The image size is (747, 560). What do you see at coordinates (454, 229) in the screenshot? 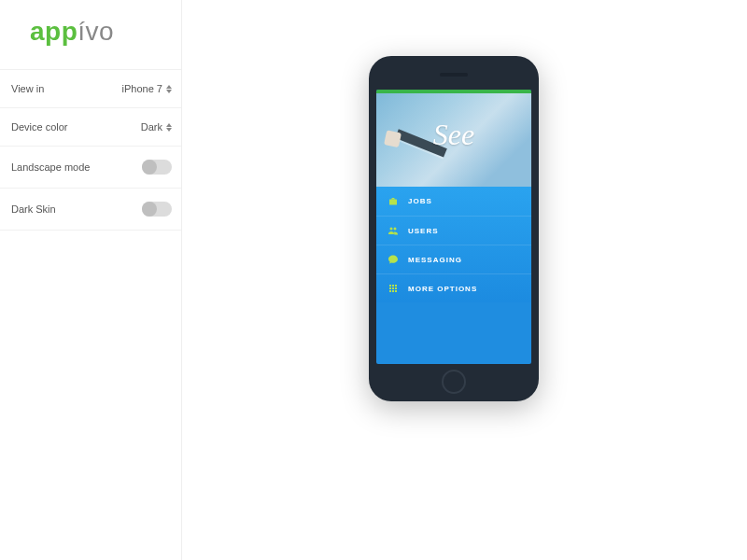
I see `device-frame: See JOBS USERS MESSAGING` at bounding box center [454, 229].